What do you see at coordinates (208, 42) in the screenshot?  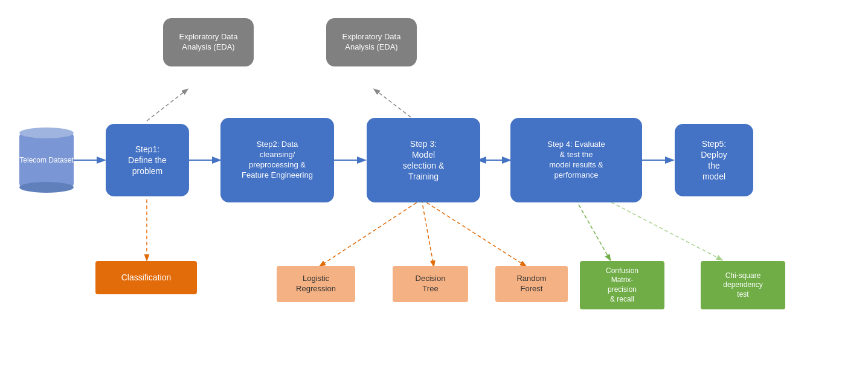 I see `eda1-node: Exploratory DataAnalysis (EDA)` at bounding box center [208, 42].